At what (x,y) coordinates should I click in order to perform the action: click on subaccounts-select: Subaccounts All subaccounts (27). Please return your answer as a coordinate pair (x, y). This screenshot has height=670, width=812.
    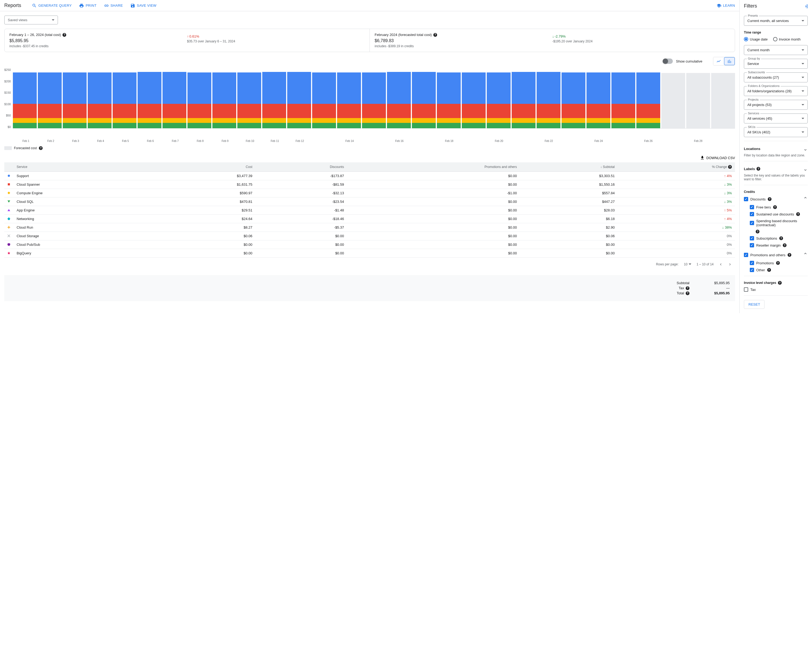
    Looking at the image, I should click on (776, 77).